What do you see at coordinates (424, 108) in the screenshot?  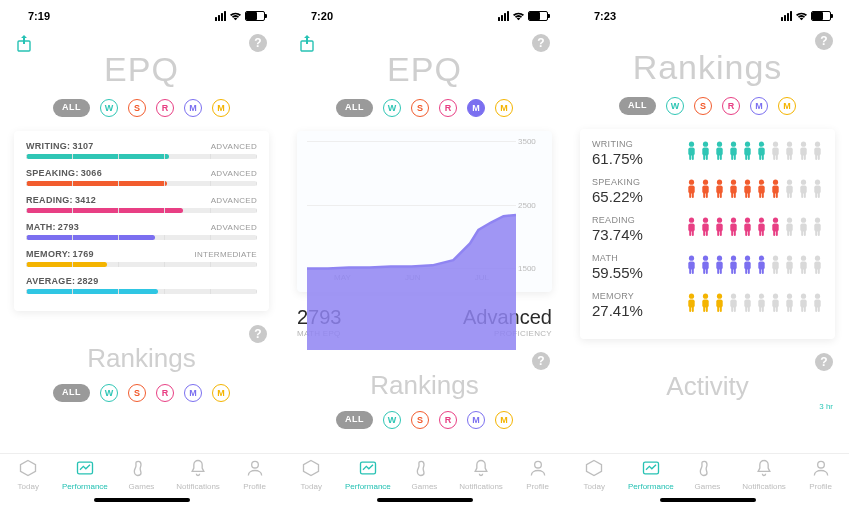 I see `filter-row-2: ALL W S R M M` at bounding box center [424, 108].